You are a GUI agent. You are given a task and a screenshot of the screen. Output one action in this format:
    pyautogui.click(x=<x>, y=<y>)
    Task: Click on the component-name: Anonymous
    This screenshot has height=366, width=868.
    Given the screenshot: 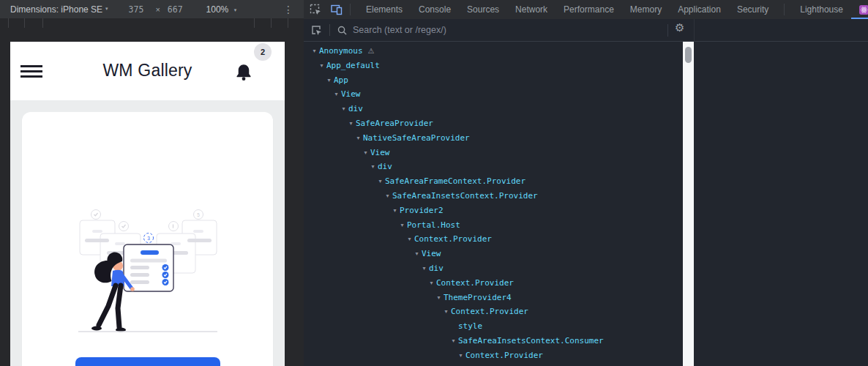 What is the action you would take?
    pyautogui.click(x=341, y=51)
    